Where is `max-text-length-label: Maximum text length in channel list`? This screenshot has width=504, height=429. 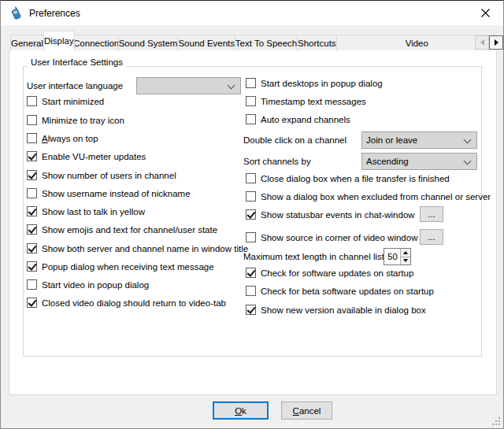
max-text-length-label: Maximum text length in channel list is located at coordinates (313, 257).